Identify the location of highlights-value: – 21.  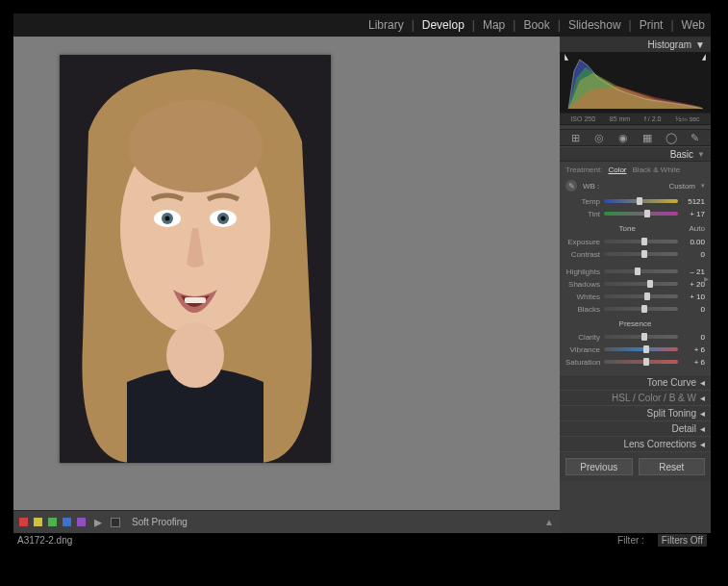
(693, 271).